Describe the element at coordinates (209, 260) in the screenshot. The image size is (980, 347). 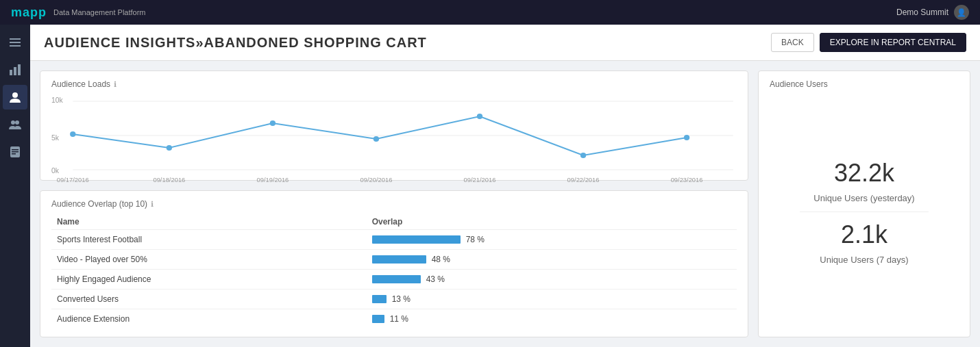
I see `overlap-row-name: Video - Played over 50%` at that location.